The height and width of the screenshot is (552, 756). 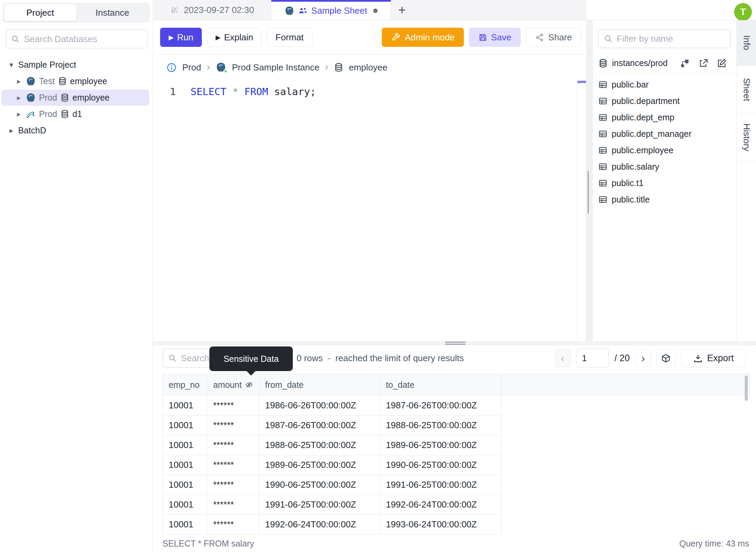 I want to click on project-label: BatchD, so click(x=32, y=131).